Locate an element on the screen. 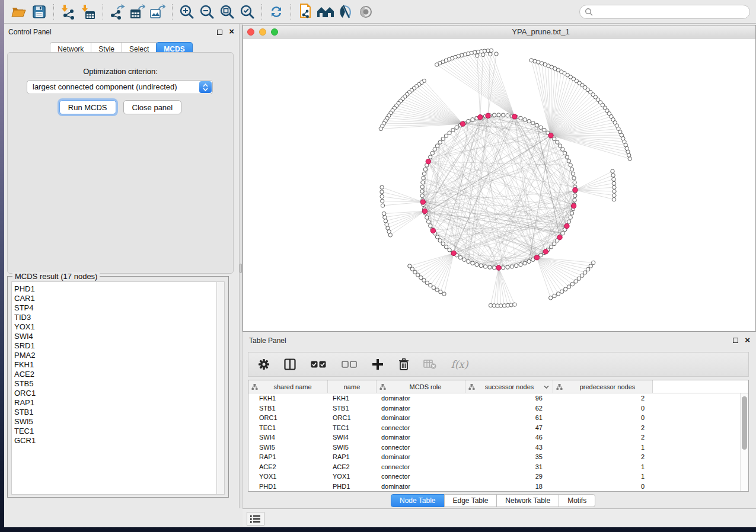  import-table-button is located at coordinates (88, 12).